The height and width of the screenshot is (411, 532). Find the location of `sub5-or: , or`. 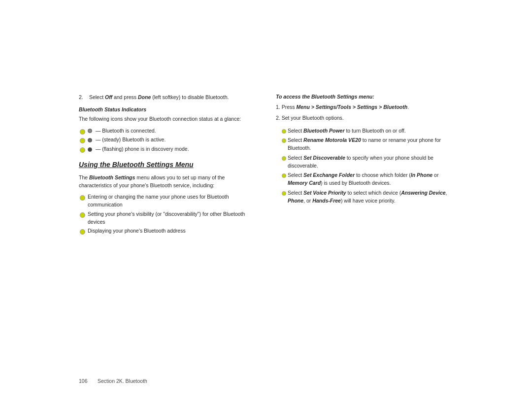

sub5-or: , or is located at coordinates (308, 201).